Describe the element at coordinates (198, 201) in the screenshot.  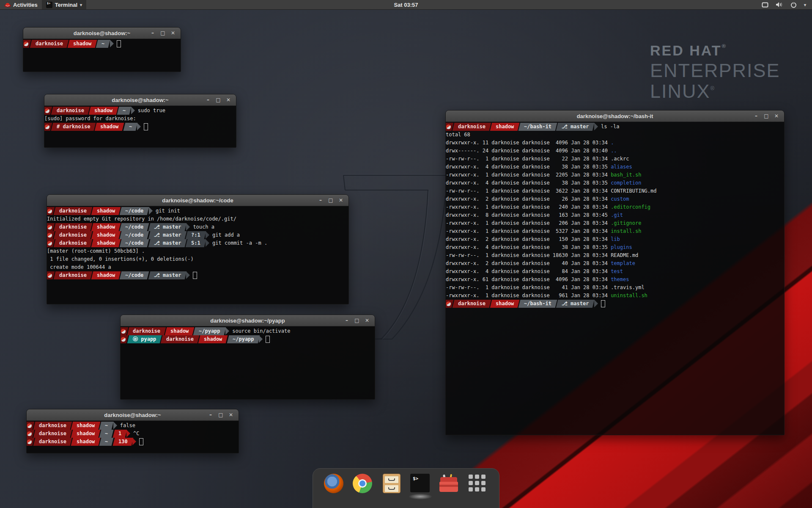
I see `window-titlebar: darknoise@shadow:~/code – □ ✕` at that location.